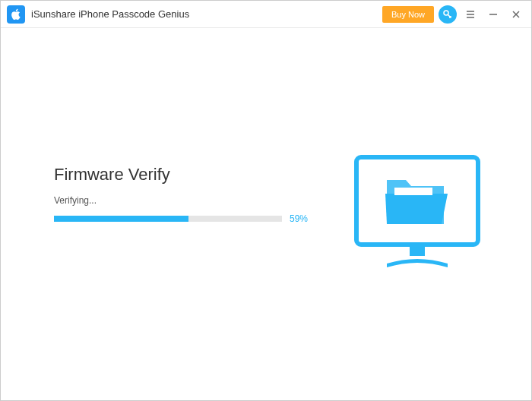 This screenshot has width=532, height=401. I want to click on buy-now-button: Buy Now, so click(408, 14).